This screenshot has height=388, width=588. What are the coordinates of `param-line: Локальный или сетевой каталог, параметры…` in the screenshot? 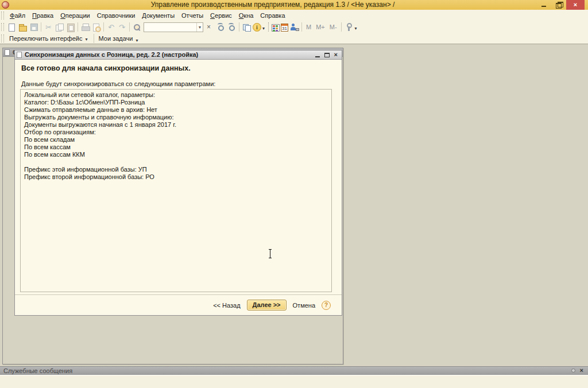 It's located at (176, 95).